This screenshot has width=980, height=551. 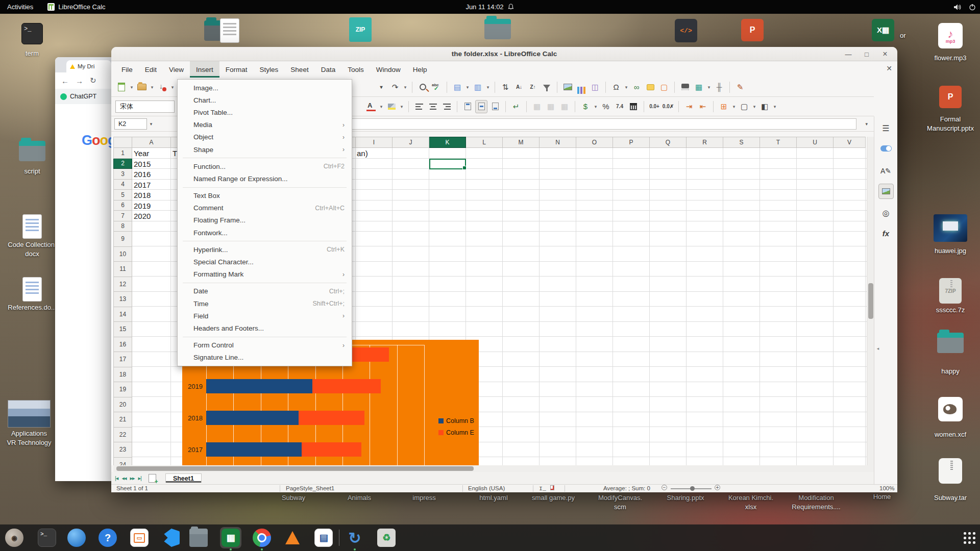 I want to click on menu-item-image: Image..., so click(x=264, y=88).